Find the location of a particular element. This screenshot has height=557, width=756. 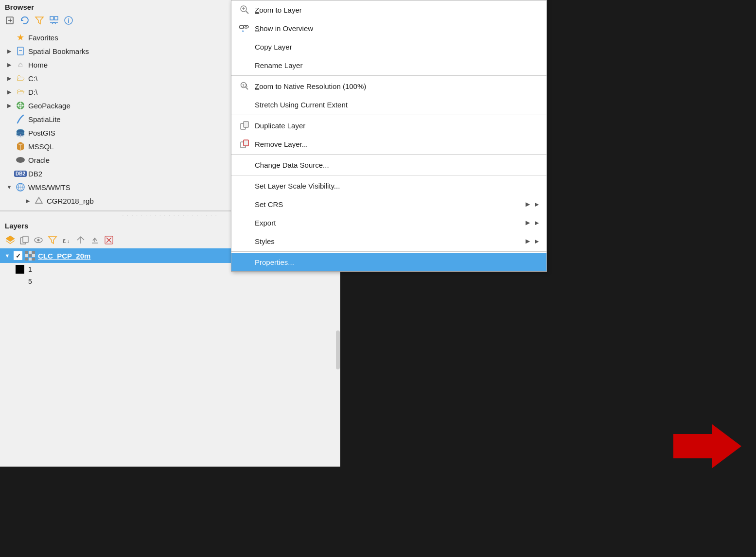

duplicate-icon is located at coordinates (245, 125).